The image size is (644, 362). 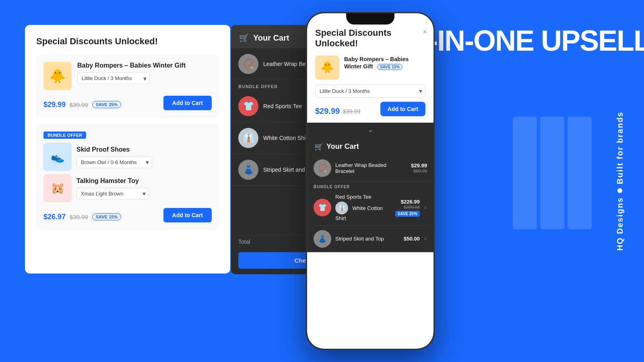 What do you see at coordinates (114, 78) in the screenshot?
I see `product-variant-1-wrapper: Little Duck / 3 Months Little Duck / 6 M…` at bounding box center [114, 78].